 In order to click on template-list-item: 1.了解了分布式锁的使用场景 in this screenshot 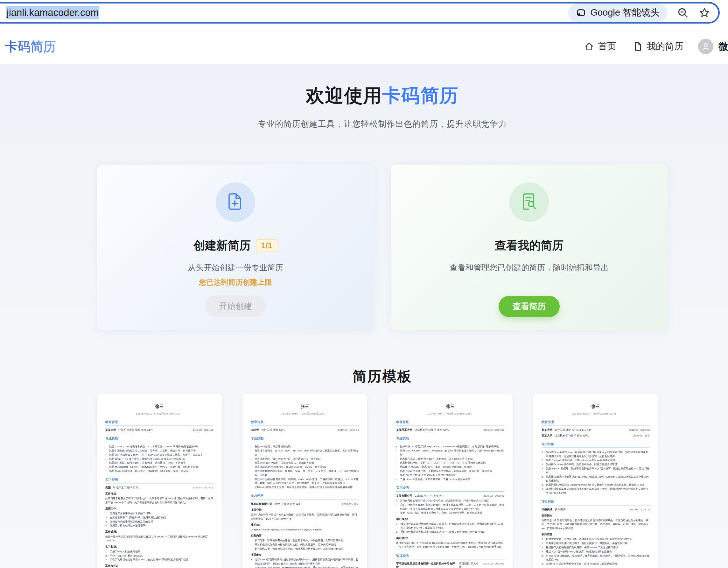, I will do `click(159, 551)`.